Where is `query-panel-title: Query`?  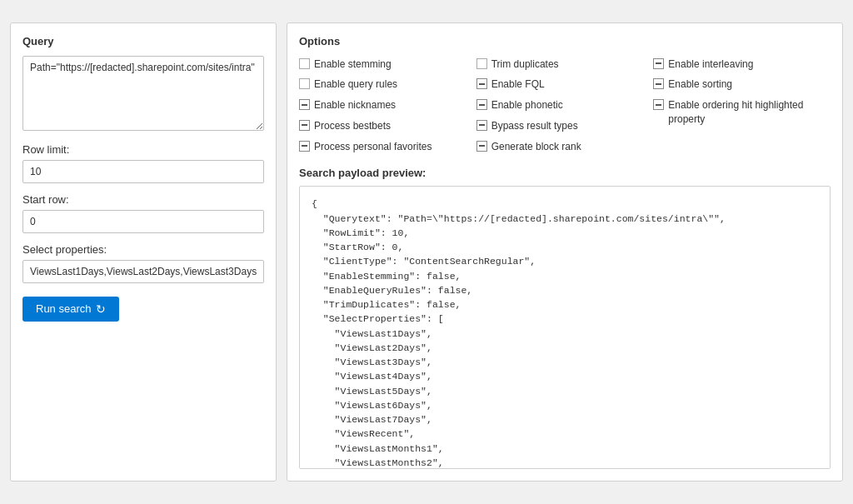
query-panel-title: Query is located at coordinates (143, 42).